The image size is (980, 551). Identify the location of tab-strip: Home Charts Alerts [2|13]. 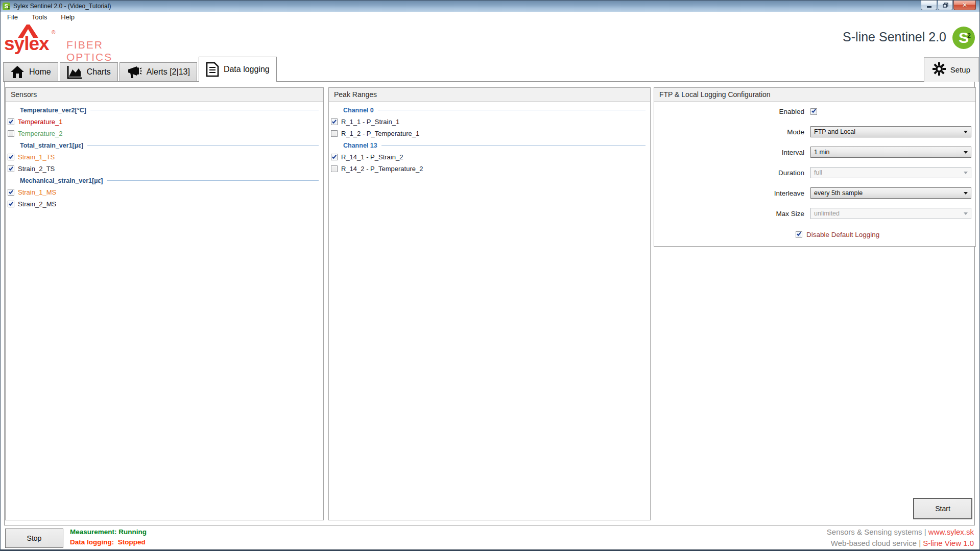
(140, 69).